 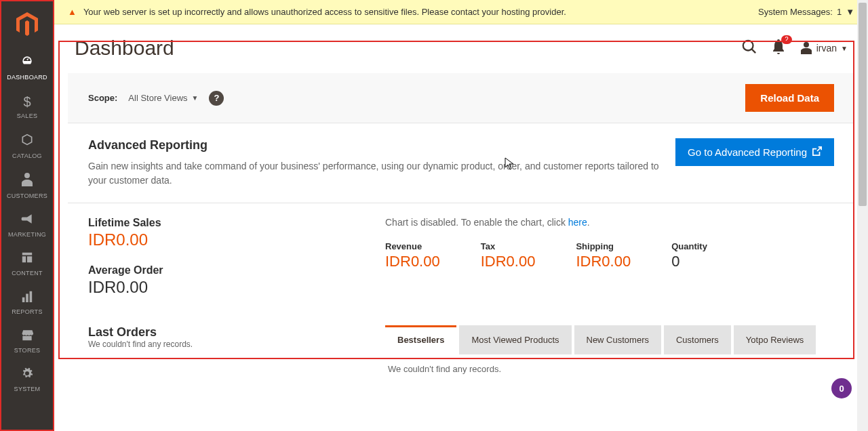 What do you see at coordinates (27, 225) in the screenshot?
I see `nav-marketing: MARKETING` at bounding box center [27, 225].